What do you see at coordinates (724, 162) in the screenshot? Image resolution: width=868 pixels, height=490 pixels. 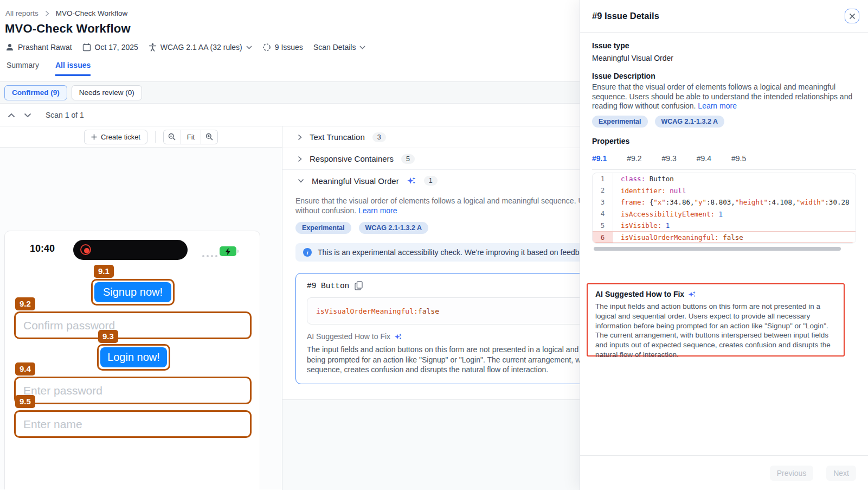 I see `property-tabs: #9.1 #9.2 #9.3 #9.4 #9.5` at bounding box center [724, 162].